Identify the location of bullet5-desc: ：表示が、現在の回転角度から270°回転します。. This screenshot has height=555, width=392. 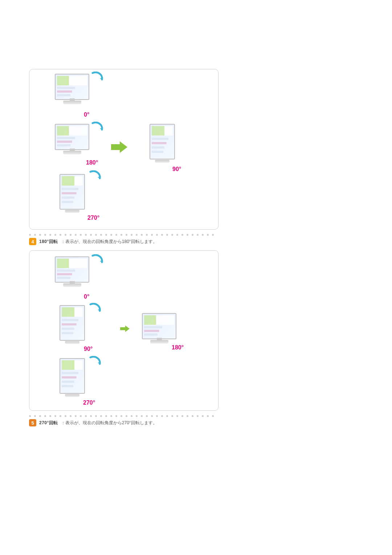
(109, 423).